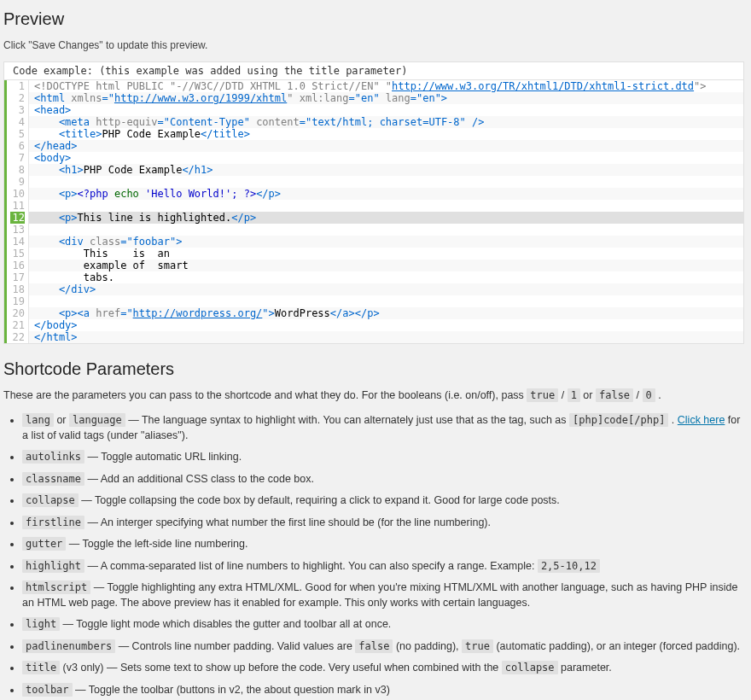 The image size is (751, 700). Describe the element at coordinates (383, 625) in the screenshot. I see `param-light: light — Toggle light mode which disables…` at that location.